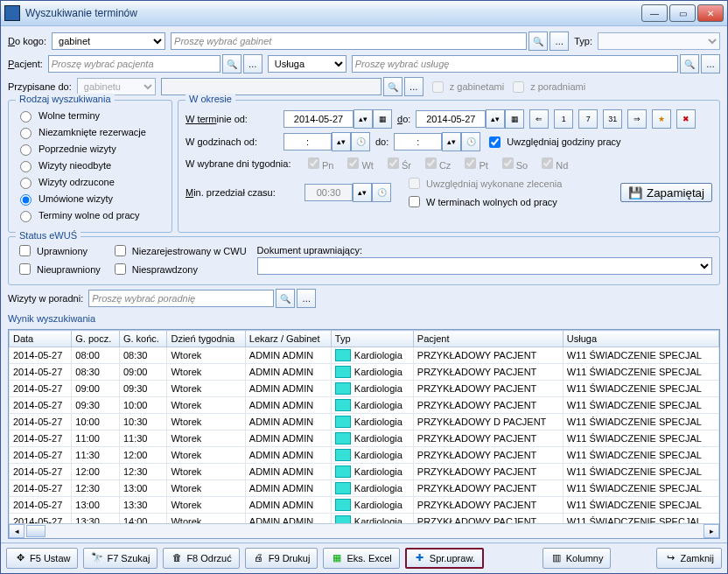 Image resolution: width=728 pixels, height=574 pixels. Describe the element at coordinates (508, 163) in the screenshot. I see `day-so-check` at that location.